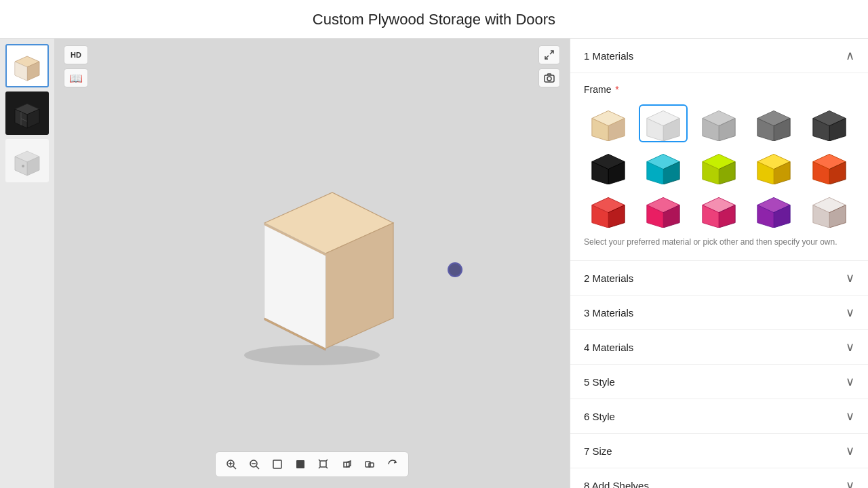 The image size is (868, 488). Describe the element at coordinates (774, 167) in the screenshot. I see `swatch-yellow` at that location.